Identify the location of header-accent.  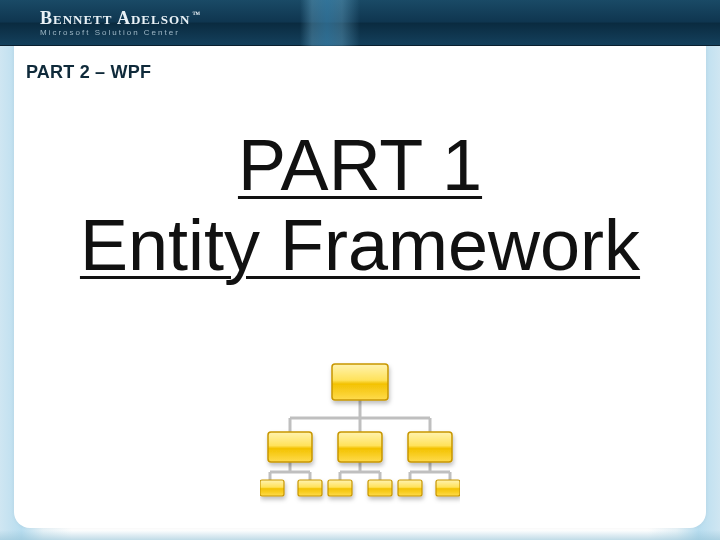
(330, 23).